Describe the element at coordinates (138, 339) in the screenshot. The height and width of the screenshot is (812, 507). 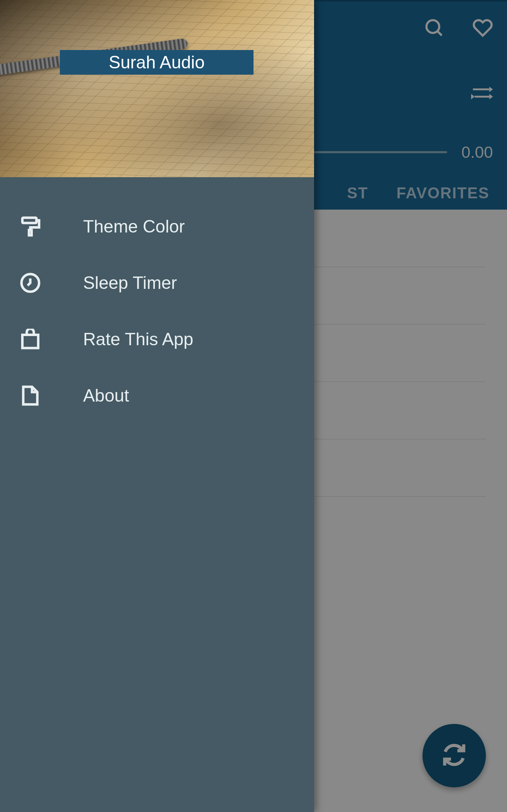
I see `drawer-item-label: Rate This App` at that location.